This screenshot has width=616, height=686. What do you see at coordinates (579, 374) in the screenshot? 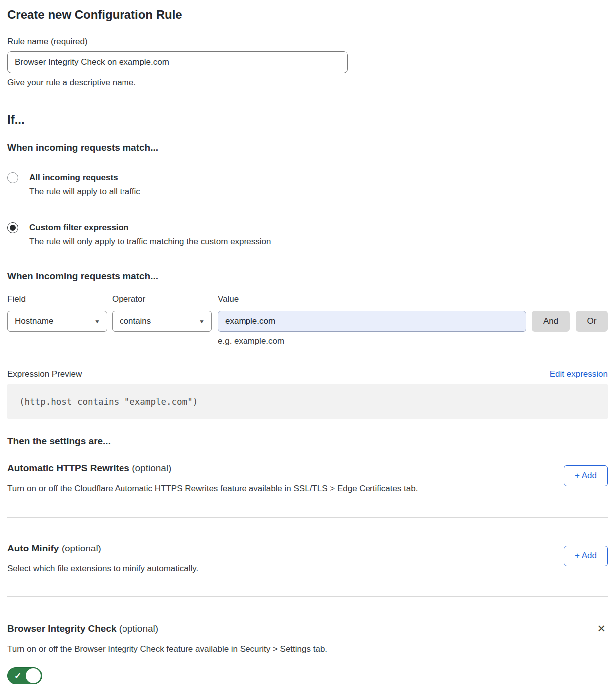
I see `edit-expression-link: Edit expression` at bounding box center [579, 374].